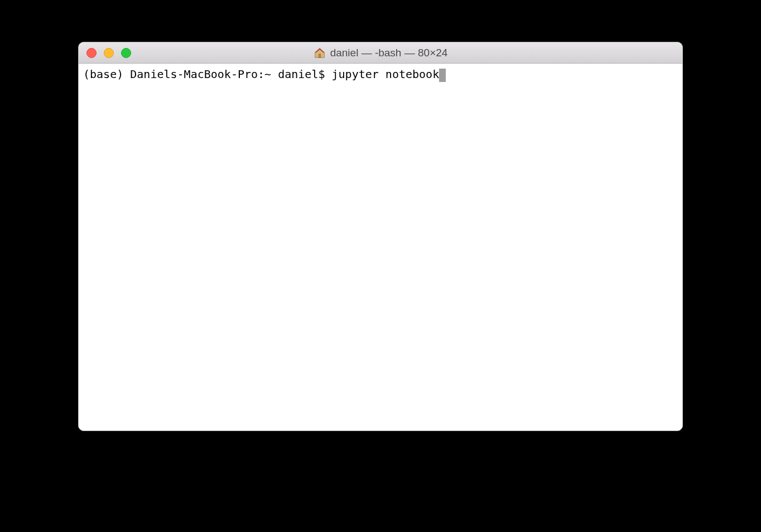 The width and height of the screenshot is (761, 532). Describe the element at coordinates (264, 74) in the screenshot. I see `terminal-line: (base) Daniels-MacBook-Pro:~ daniel$ jup…` at that location.